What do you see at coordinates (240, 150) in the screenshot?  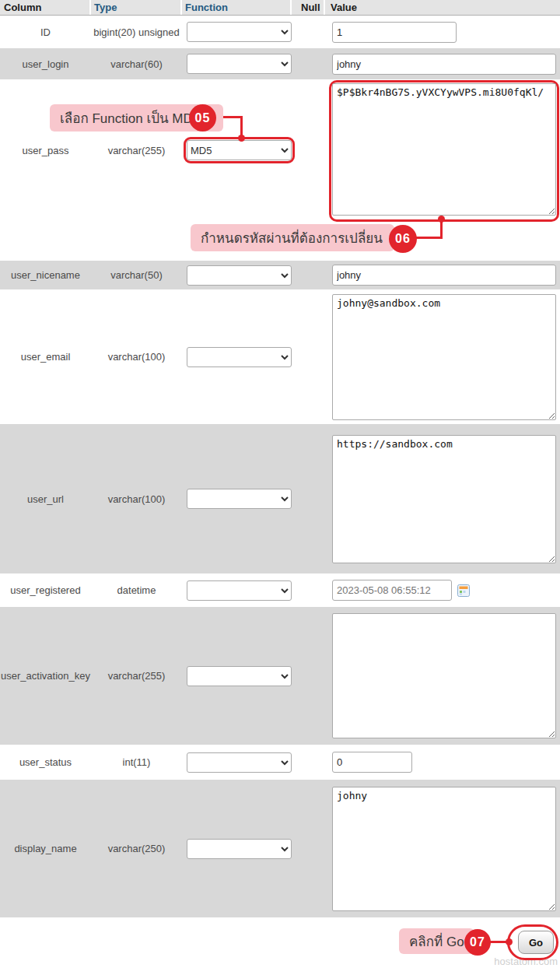 I see `function-select-md5: MD5` at bounding box center [240, 150].